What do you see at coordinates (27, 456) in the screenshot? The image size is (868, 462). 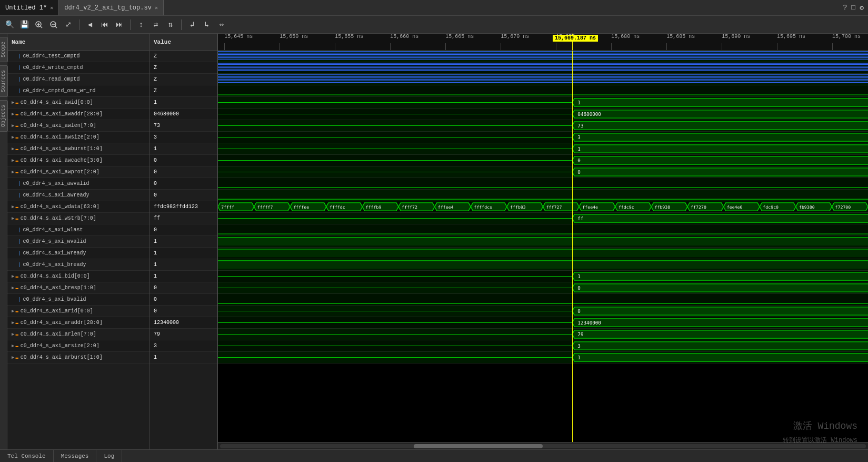 I see `bottom-tab-tcl: Tcl Console` at bounding box center [27, 456].